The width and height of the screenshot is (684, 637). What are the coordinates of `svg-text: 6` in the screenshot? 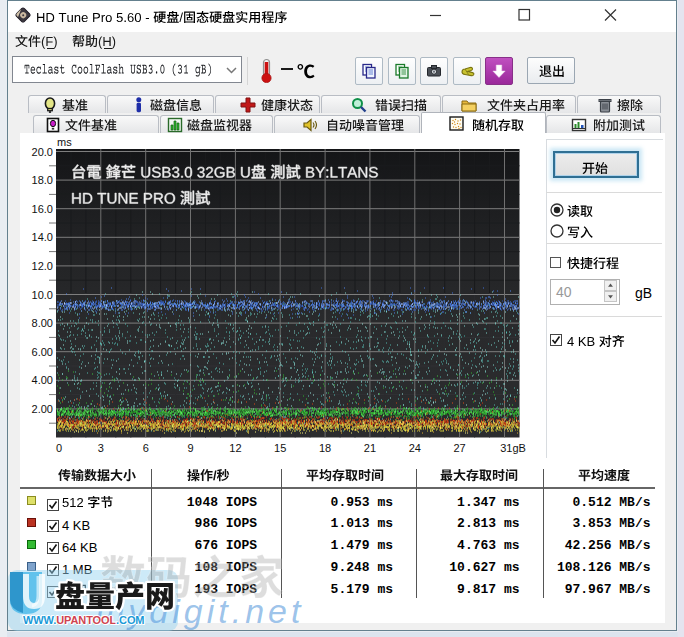 It's located at (146, 448).